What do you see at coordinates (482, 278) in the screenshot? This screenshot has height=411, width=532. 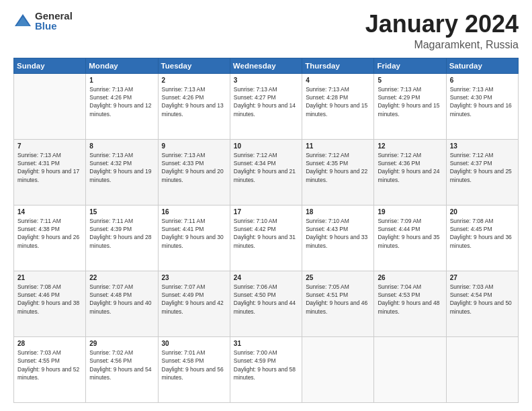 I see `day-number: 27` at bounding box center [482, 278].